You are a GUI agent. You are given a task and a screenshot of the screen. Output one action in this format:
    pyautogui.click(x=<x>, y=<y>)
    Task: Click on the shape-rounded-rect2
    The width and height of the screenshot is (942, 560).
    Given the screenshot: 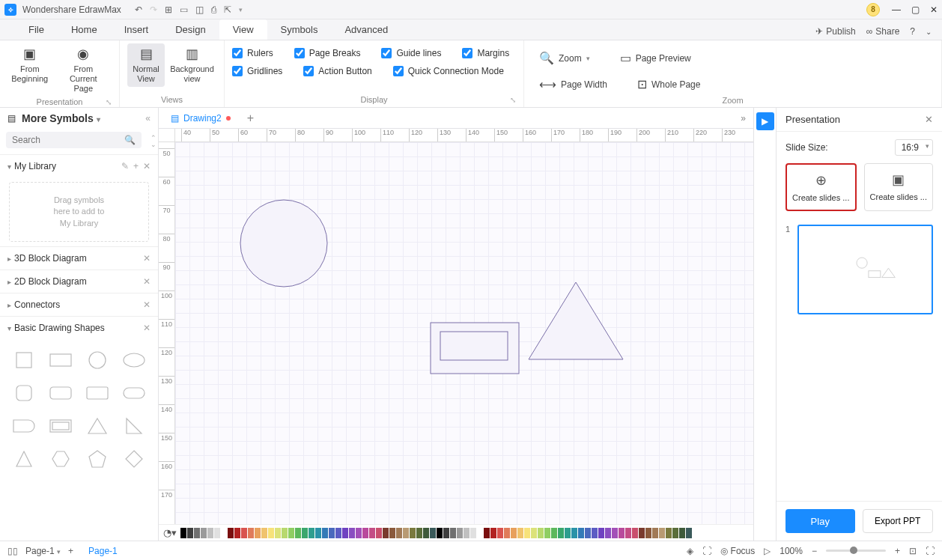 What is the action you would take?
    pyautogui.click(x=97, y=393)
    